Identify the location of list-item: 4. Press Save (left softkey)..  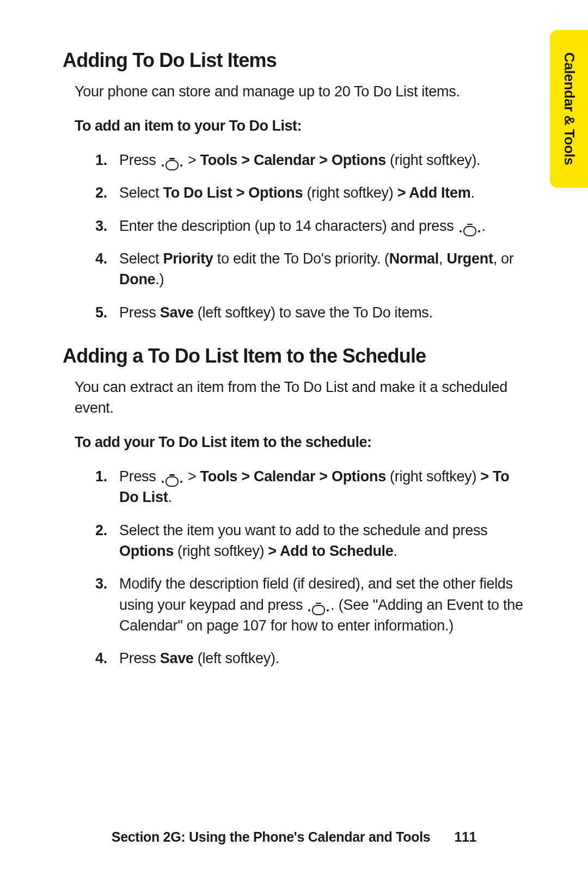
(311, 658).